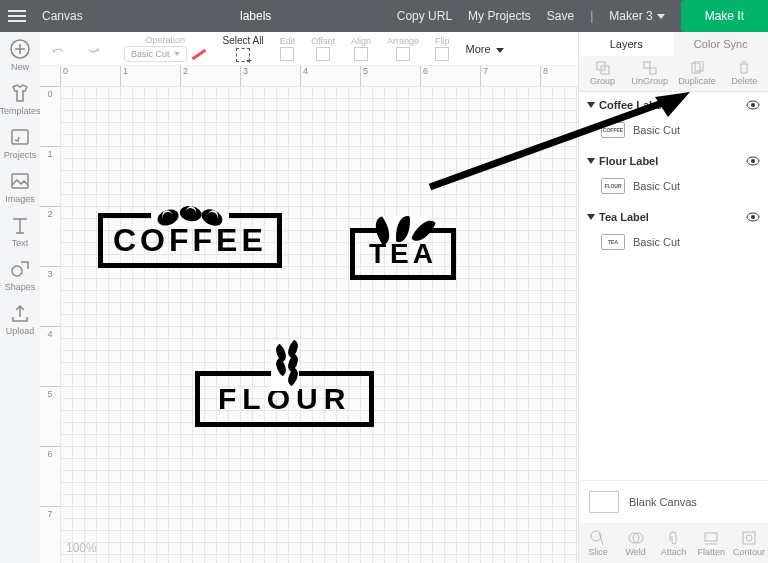 This screenshot has height=563, width=768. Describe the element at coordinates (613, 242) in the screenshot. I see `layer-thumb: TEA` at that location.